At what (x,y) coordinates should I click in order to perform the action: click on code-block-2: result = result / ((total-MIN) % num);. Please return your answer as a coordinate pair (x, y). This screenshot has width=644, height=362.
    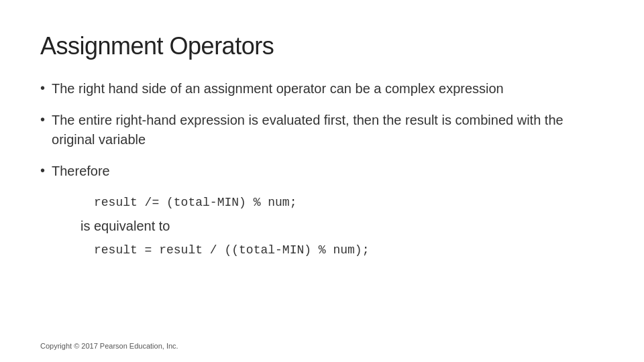
    Looking at the image, I should click on (349, 250).